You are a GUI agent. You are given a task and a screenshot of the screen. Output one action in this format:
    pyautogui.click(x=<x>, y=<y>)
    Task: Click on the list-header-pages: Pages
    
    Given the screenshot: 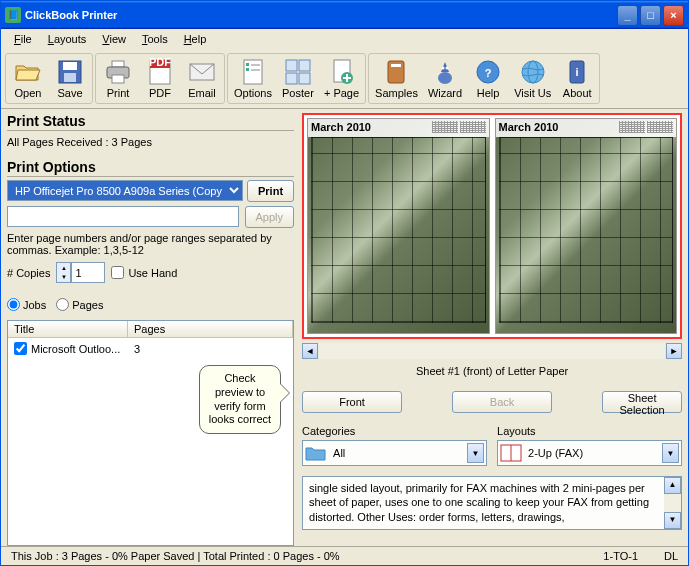 What is the action you would take?
    pyautogui.click(x=210, y=329)
    